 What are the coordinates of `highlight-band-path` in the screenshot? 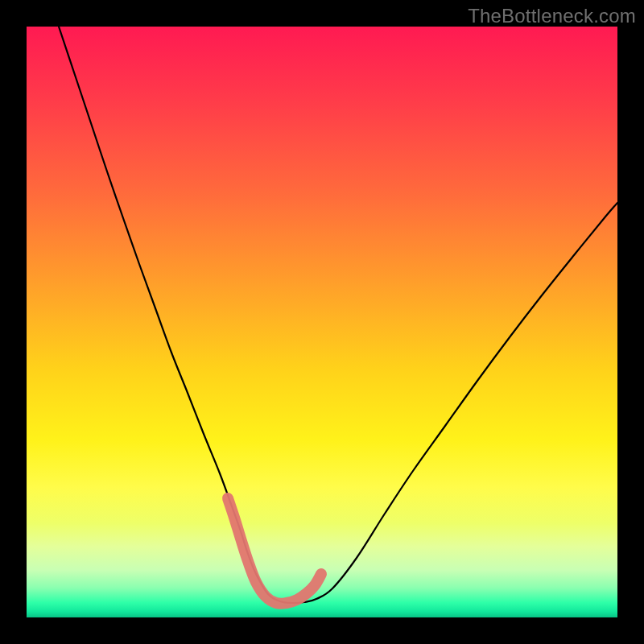 It's located at (275, 551).